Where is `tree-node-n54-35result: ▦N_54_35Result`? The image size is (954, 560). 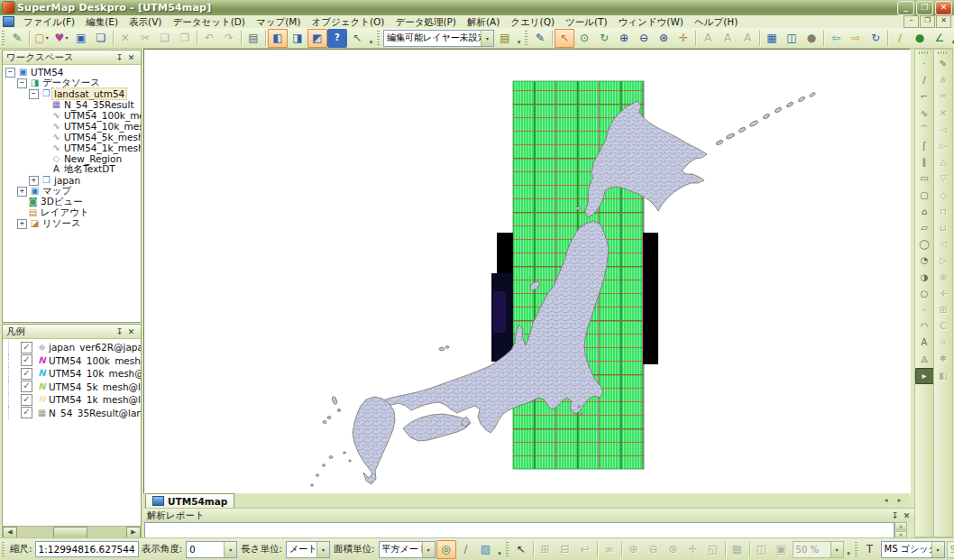 tree-node-n54-35result: ▦N_54_35Result is located at coordinates (72, 105).